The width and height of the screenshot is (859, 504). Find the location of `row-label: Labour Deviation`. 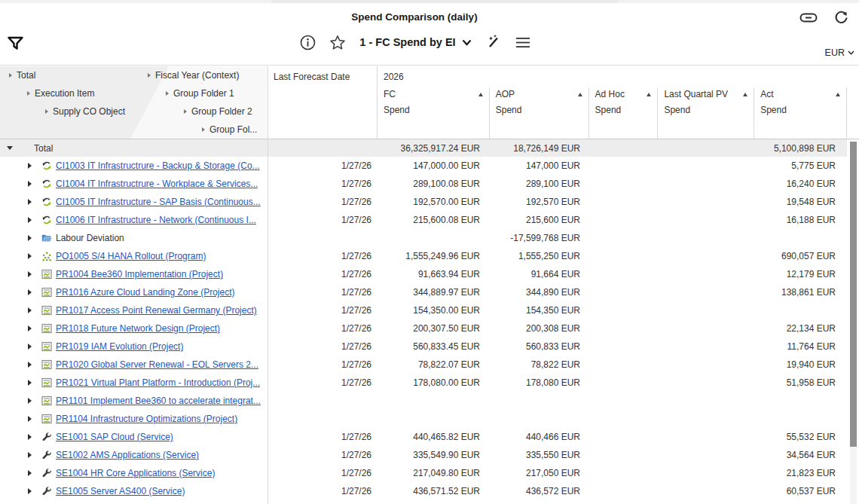

row-label: Labour Deviation is located at coordinates (90, 238).